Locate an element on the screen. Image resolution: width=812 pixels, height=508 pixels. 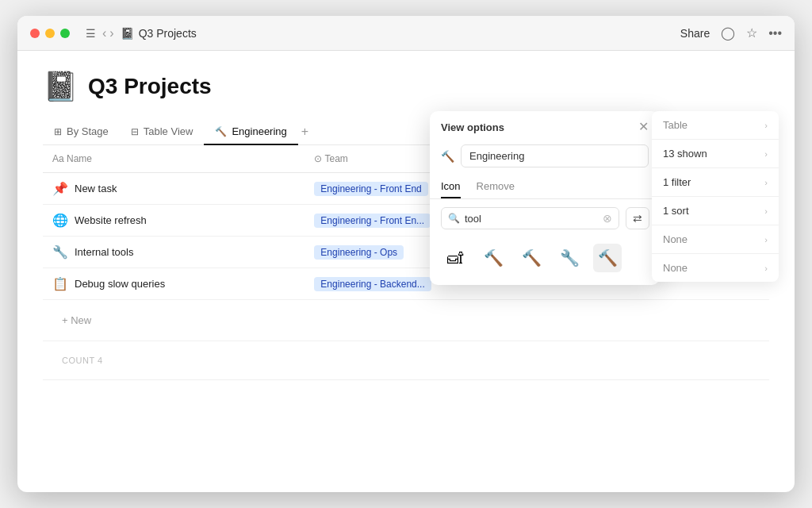
right-panel: Table › 13 shown › 1 filter › 1 sort › N… is located at coordinates (715, 197).